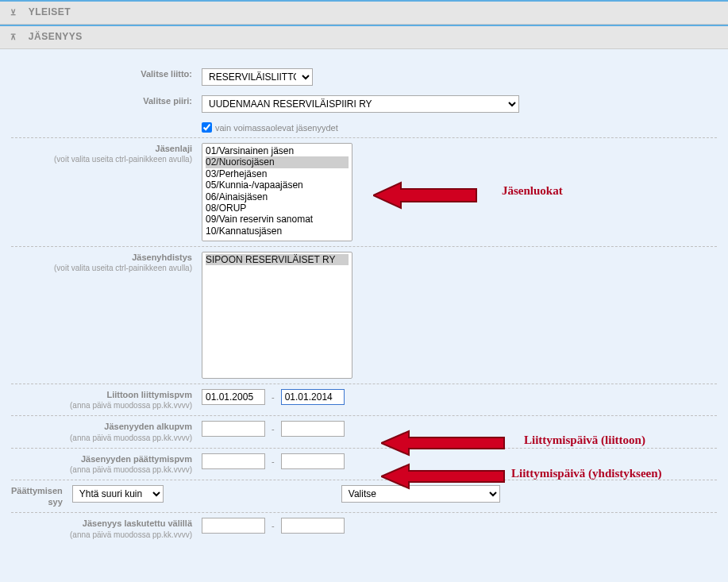 The image size is (728, 582). What do you see at coordinates (117, 494) in the screenshot?
I see `select-compare: Yhtä suuri kuin` at bounding box center [117, 494].